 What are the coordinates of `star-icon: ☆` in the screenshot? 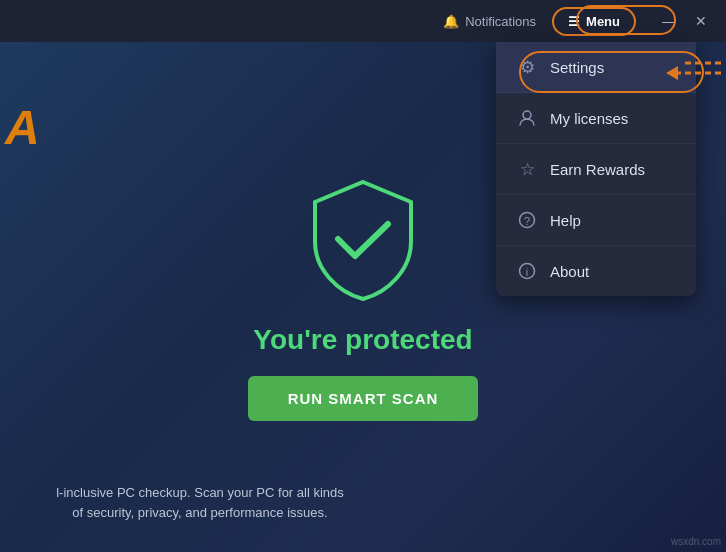 It's located at (527, 169).